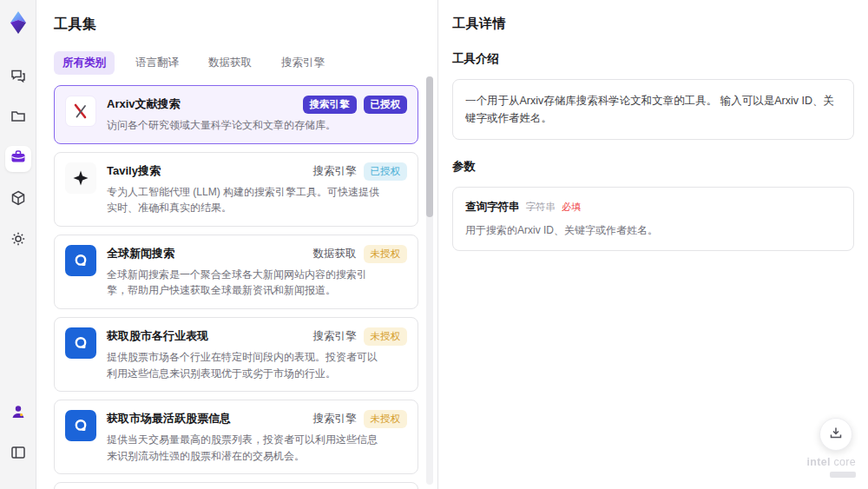 The width and height of the screenshot is (868, 489). Describe the element at coordinates (81, 111) in the screenshot. I see `arxiv-icon` at that location.